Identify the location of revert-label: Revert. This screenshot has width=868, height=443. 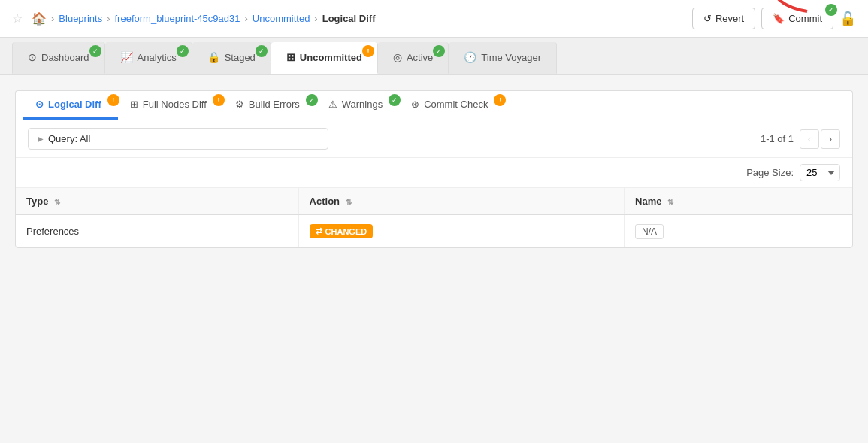
(730, 18).